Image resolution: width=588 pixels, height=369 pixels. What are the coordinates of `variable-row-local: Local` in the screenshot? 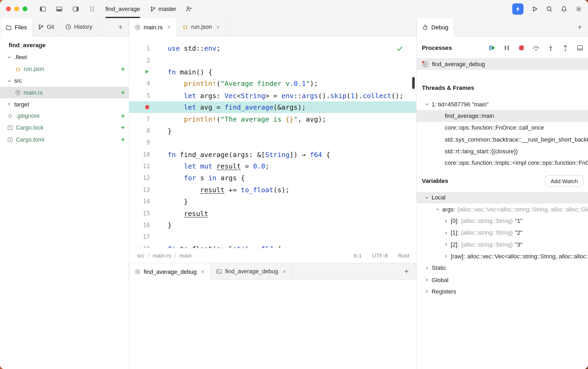 It's located at (502, 198).